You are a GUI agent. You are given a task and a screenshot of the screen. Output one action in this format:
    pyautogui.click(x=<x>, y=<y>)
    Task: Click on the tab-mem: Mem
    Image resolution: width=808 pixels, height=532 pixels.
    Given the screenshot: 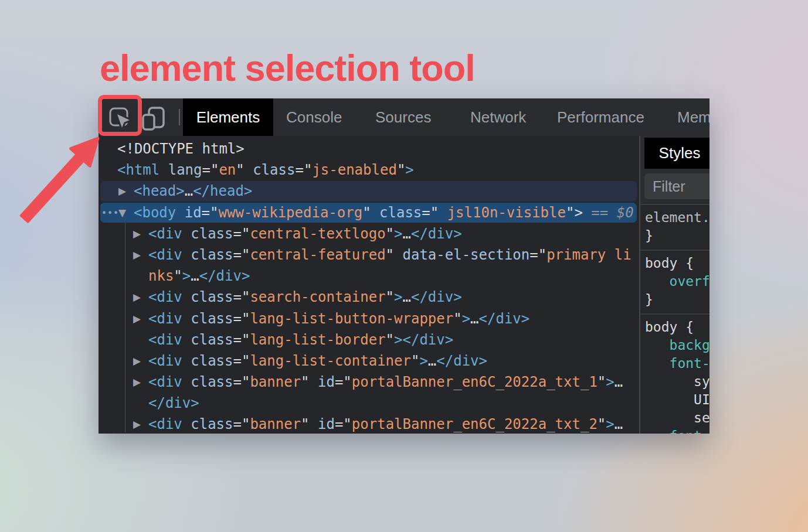 What is the action you would take?
    pyautogui.click(x=693, y=117)
    